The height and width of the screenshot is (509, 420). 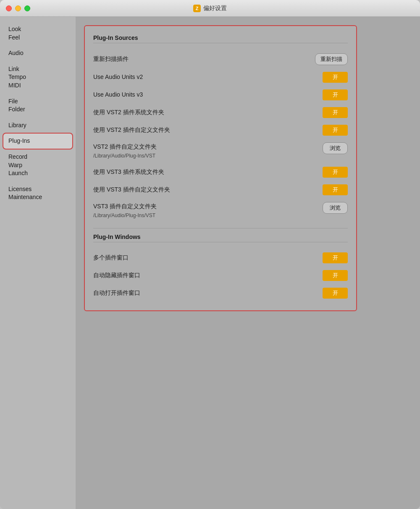 I want to click on setting-label-multiple-windows: 多个插件窗口, so click(x=208, y=258).